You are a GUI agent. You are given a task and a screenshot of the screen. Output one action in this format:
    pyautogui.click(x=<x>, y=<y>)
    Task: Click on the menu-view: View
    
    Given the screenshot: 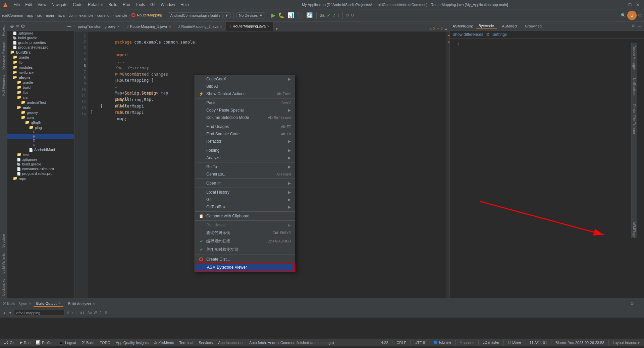 What is the action you would take?
    pyautogui.click(x=42, y=5)
    